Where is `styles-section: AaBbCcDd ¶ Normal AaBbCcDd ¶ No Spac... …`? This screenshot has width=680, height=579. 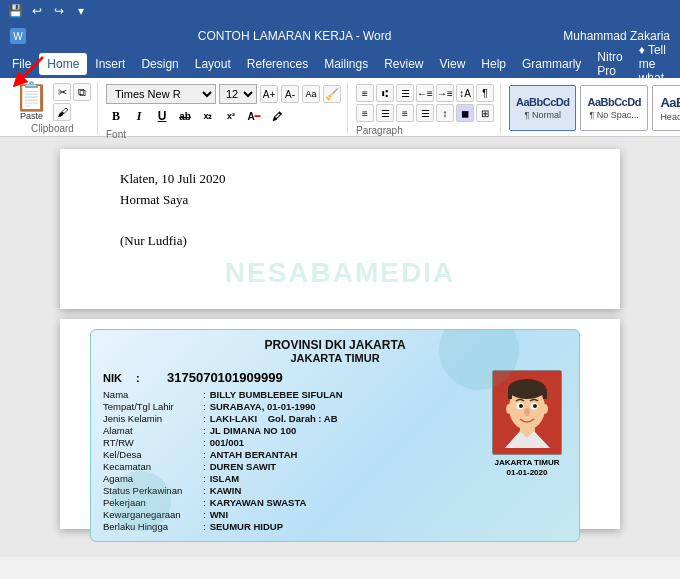 styles-section: AaBbCcDd ¶ Normal AaBbCcDd ¶ No Spac... … is located at coordinates (592, 108).